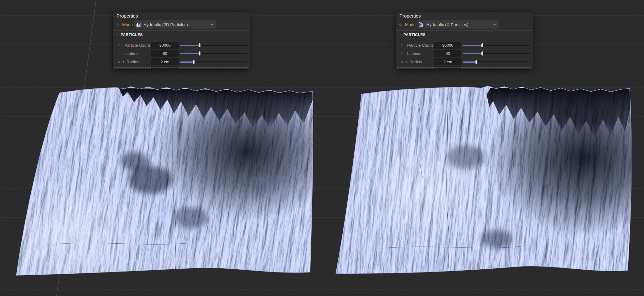  What do you see at coordinates (458, 24) in the screenshot?
I see `mode-dropdown: Hydraulic (X-Particles) ▾` at bounding box center [458, 24].